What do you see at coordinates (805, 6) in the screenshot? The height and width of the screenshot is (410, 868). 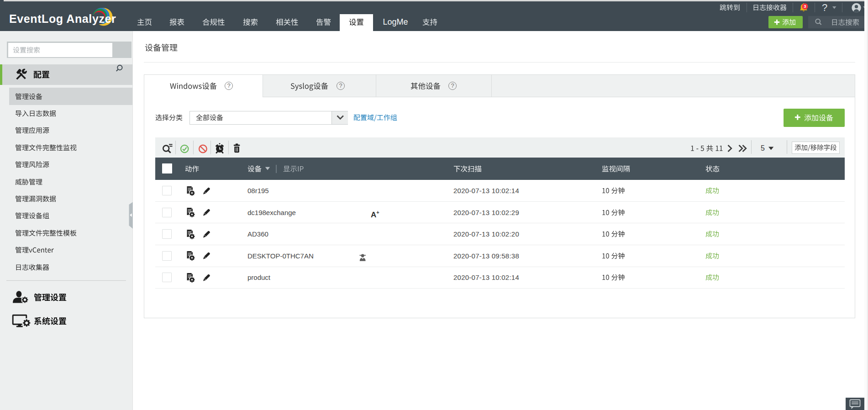 I see `svg-text: 3` at bounding box center [805, 6].